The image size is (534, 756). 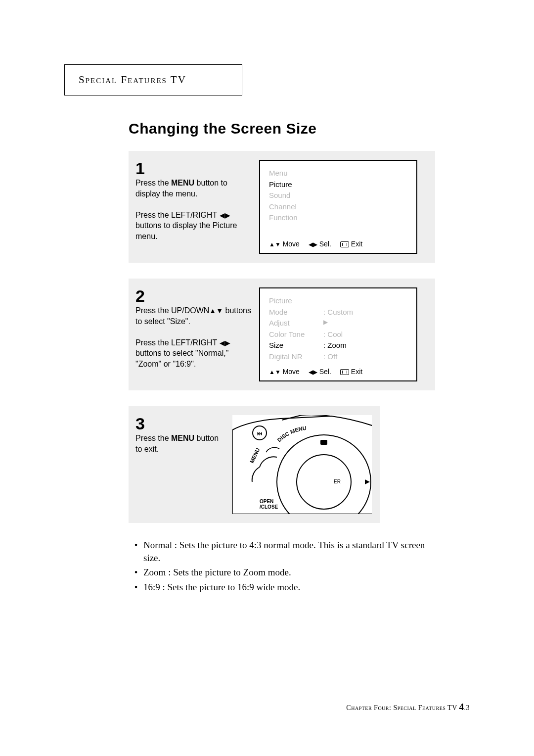 I want to click on step-number: 2, so click(x=193, y=296).